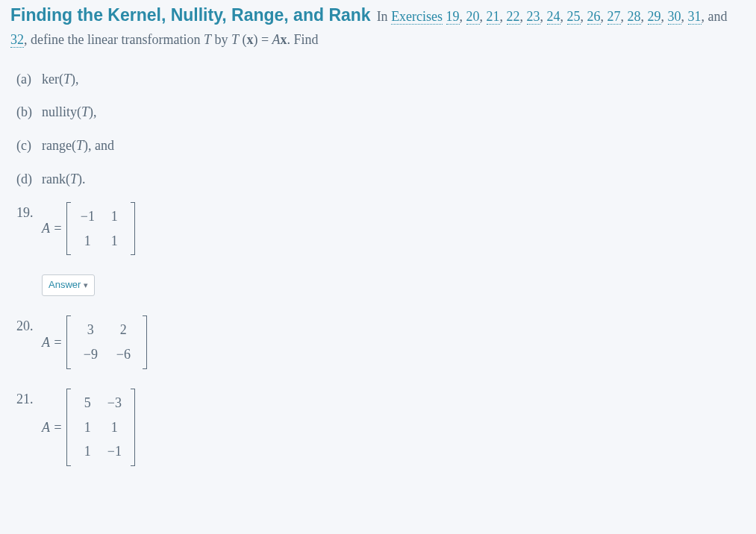  What do you see at coordinates (29, 213) in the screenshot?
I see `problem-number: 19.` at bounding box center [29, 213].